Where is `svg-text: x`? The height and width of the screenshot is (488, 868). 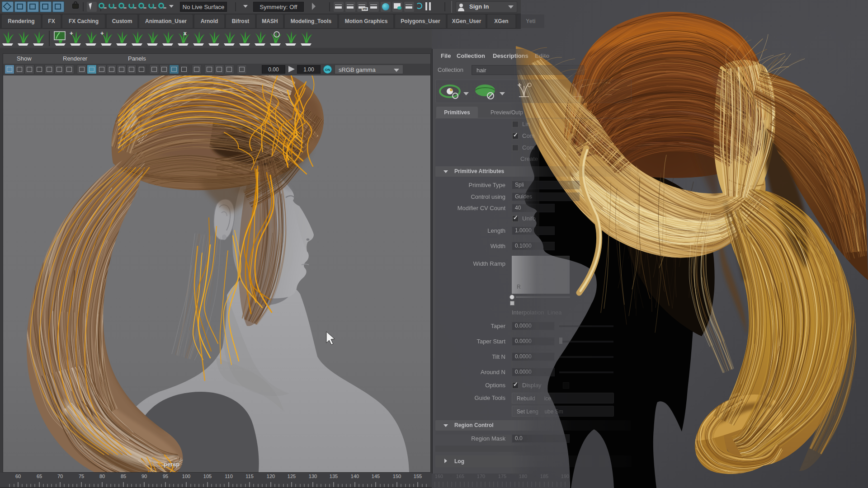 svg-text: x is located at coordinates (185, 33).